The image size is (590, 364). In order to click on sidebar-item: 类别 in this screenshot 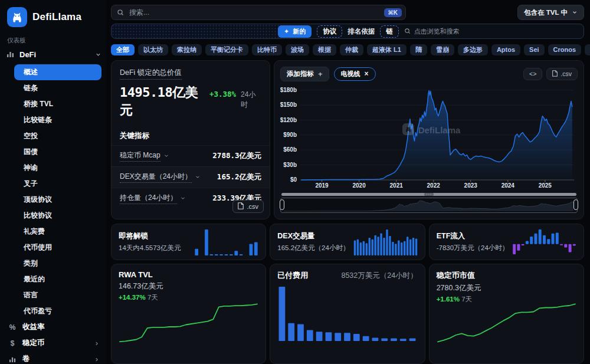, I will do `click(58, 263)`.